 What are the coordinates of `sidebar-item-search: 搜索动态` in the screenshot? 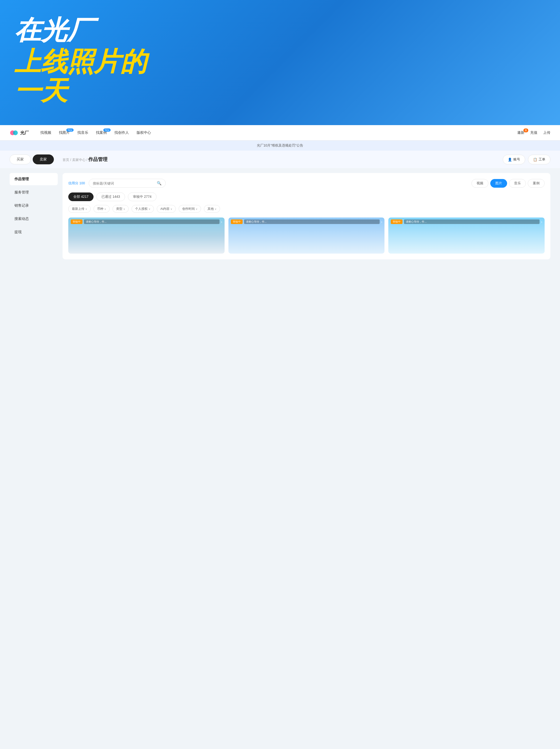 It's located at (34, 219).